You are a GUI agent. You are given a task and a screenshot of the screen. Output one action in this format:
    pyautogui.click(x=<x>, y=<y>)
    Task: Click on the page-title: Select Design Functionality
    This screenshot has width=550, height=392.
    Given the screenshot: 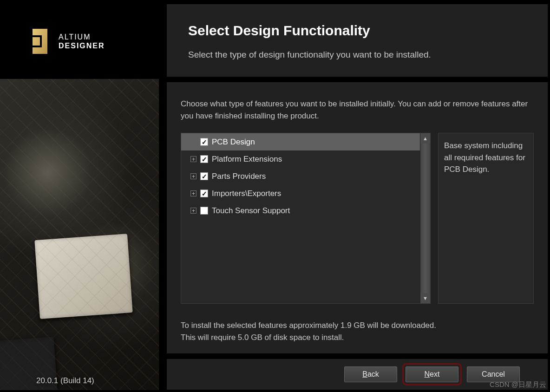 What is the action you would take?
    pyautogui.click(x=357, y=31)
    